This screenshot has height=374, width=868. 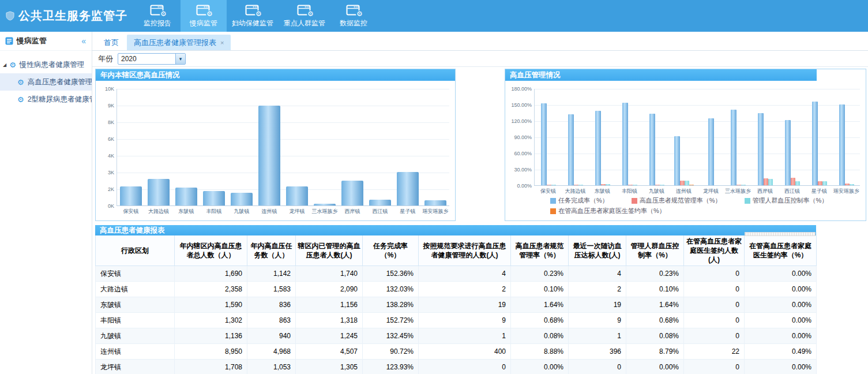 I want to click on x-axis-label: 大路边镇, so click(x=576, y=192).